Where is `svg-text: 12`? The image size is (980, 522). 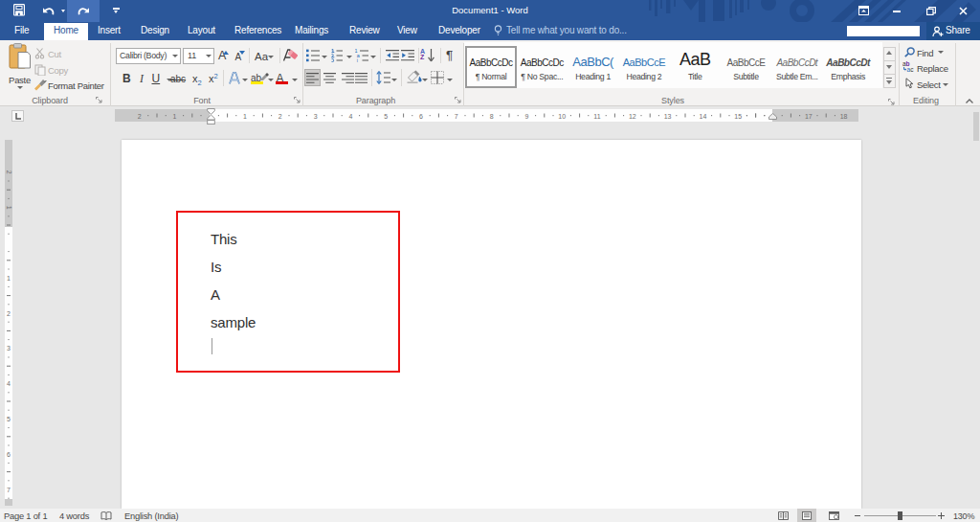 svg-text: 12 is located at coordinates (633, 117).